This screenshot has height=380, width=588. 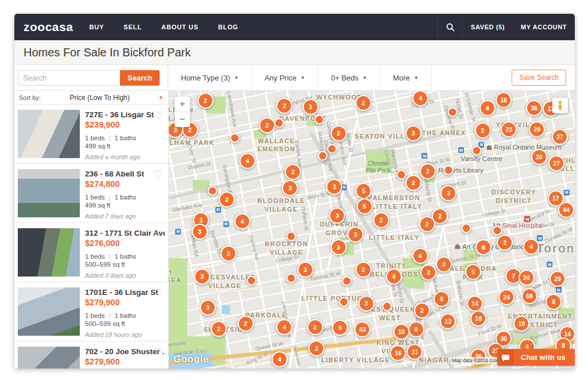 What do you see at coordinates (362, 329) in the screenshot?
I see `map-marker: 43` at bounding box center [362, 329].